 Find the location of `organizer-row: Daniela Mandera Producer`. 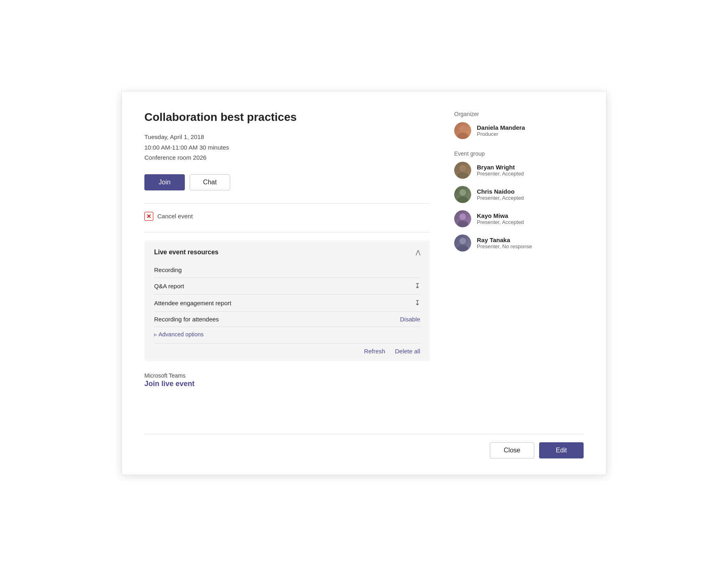

organizer-row: Daniela Mandera Producer is located at coordinates (519, 131).